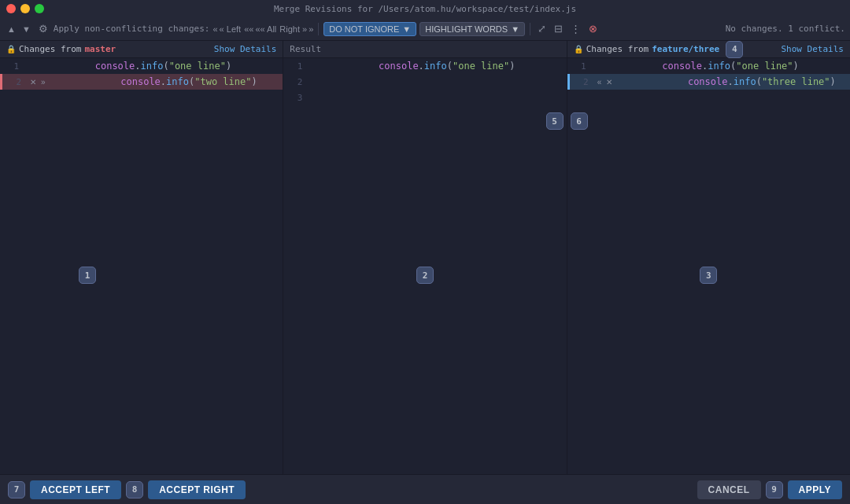 The width and height of the screenshot is (850, 504). Describe the element at coordinates (708, 74) in the screenshot. I see `right-code-lines: 1 console.info("one line") 2 « ✕ console…` at that location.